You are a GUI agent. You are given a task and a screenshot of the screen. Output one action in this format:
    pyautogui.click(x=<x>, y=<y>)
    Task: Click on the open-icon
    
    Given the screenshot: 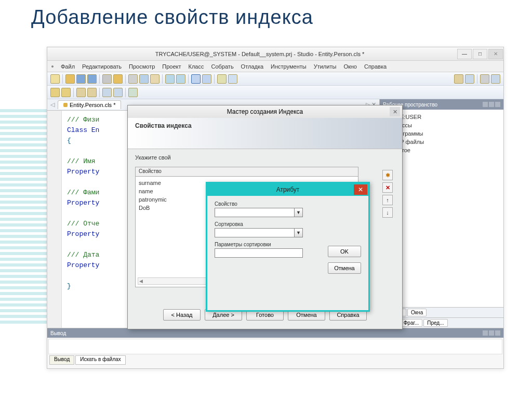 What is the action you would take?
    pyautogui.click(x=70, y=79)
    